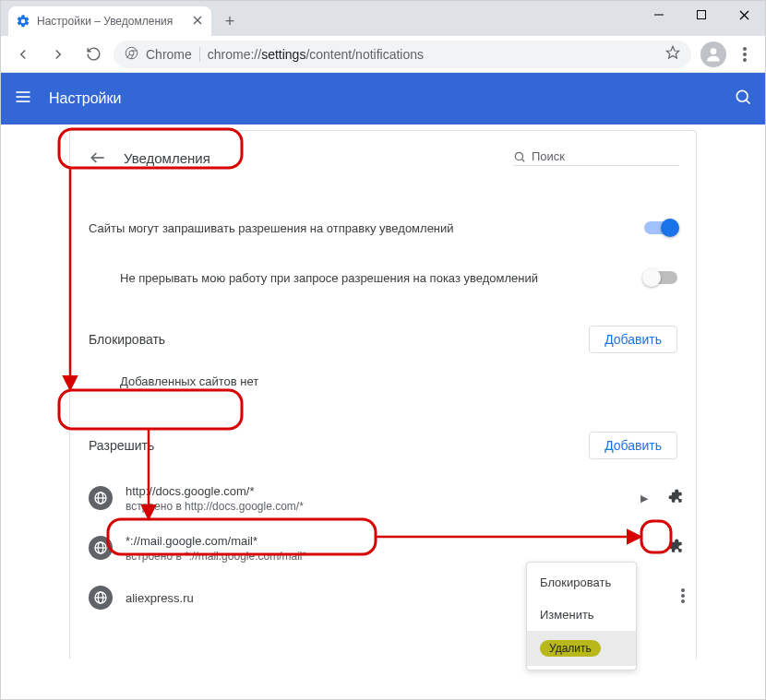 The image size is (766, 700). I want to click on browser-menu-button, so click(745, 54).